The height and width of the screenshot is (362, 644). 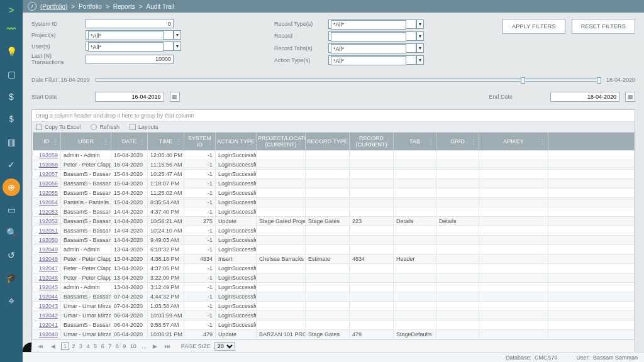 I want to click on table-row: 192046Peter - Peter Clapp13-04-20203:22:…, so click(x=333, y=278).